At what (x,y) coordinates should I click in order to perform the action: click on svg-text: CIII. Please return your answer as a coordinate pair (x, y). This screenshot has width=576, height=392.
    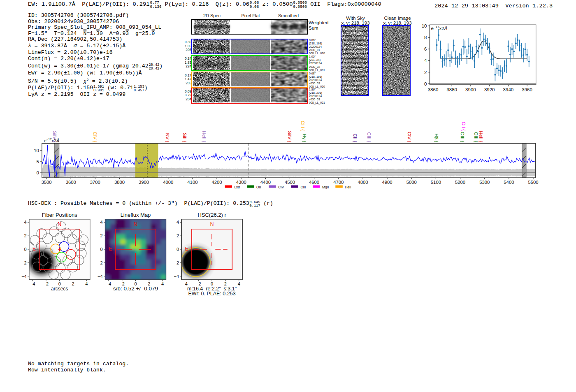
    Looking at the image, I should click on (303, 187).